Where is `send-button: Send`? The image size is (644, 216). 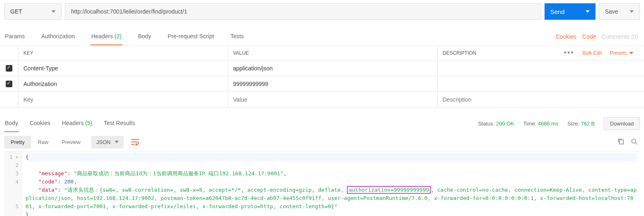
send-button: Send is located at coordinates (570, 12).